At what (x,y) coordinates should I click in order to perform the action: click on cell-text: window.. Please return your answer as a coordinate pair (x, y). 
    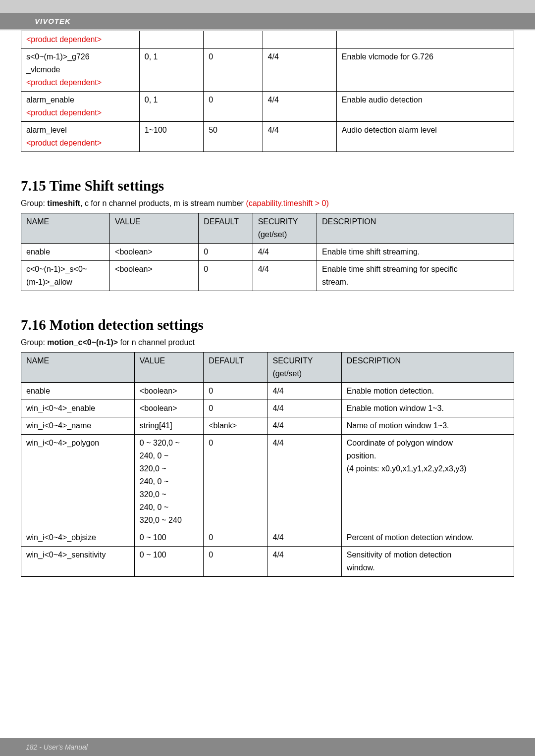
    Looking at the image, I should click on (428, 568).